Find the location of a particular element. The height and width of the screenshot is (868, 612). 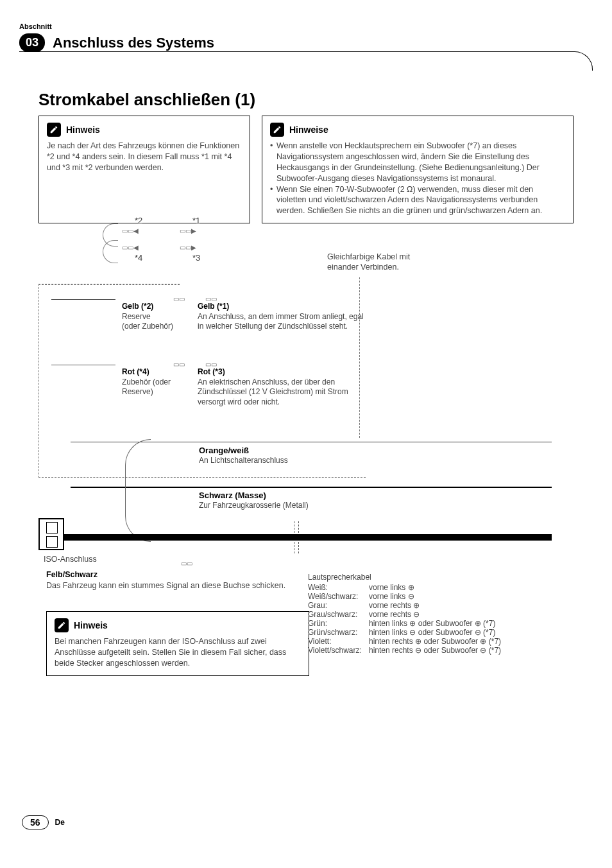

speaker-header: Lautsprecherkabel is located at coordinates (404, 577).